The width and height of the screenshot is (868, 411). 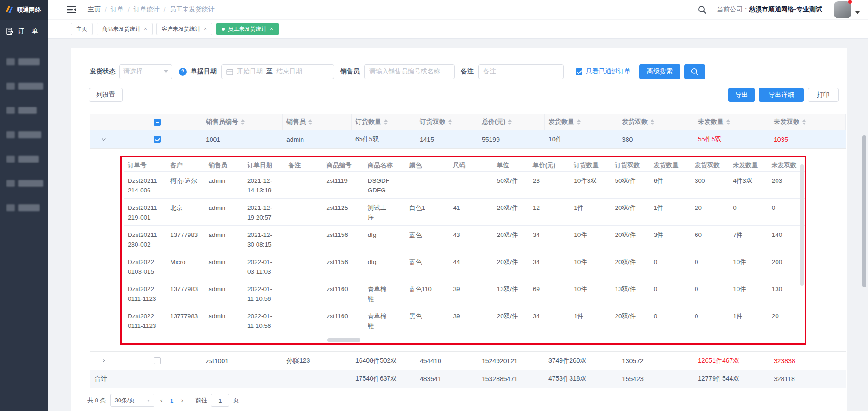 I want to click on column-header-8: 未发双数, so click(x=808, y=122).